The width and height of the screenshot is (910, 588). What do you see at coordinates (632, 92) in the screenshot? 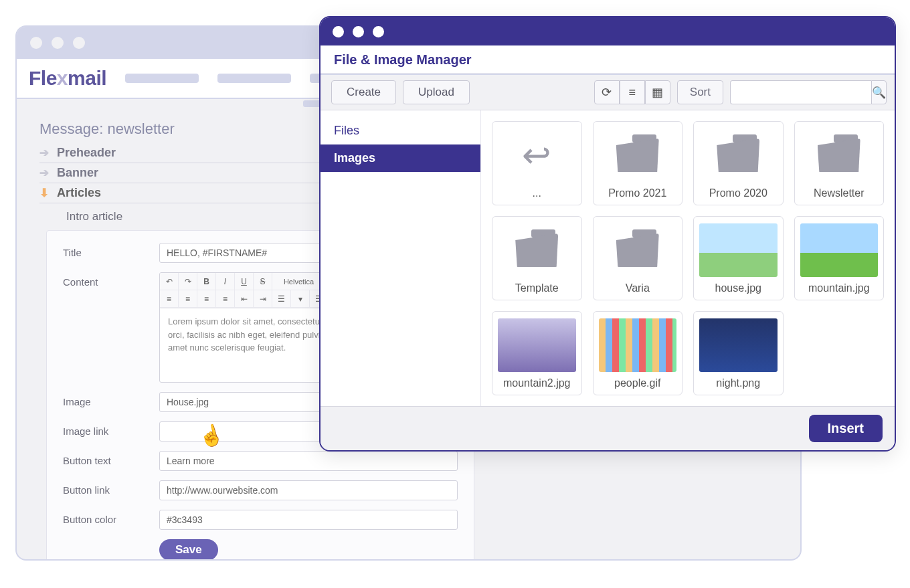
I see `list-view-icon: ≡` at bounding box center [632, 92].